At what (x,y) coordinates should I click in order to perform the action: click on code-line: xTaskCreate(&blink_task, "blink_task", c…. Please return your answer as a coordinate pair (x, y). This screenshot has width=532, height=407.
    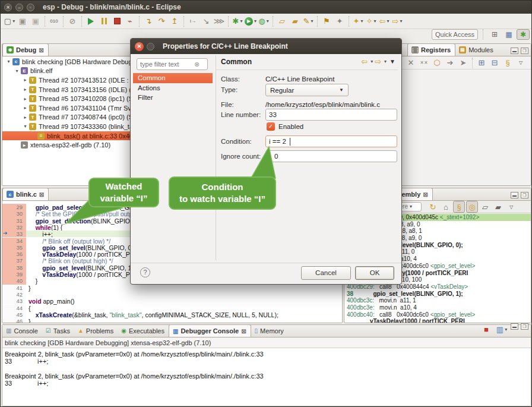
    Looking at the image, I should click on (185, 315).